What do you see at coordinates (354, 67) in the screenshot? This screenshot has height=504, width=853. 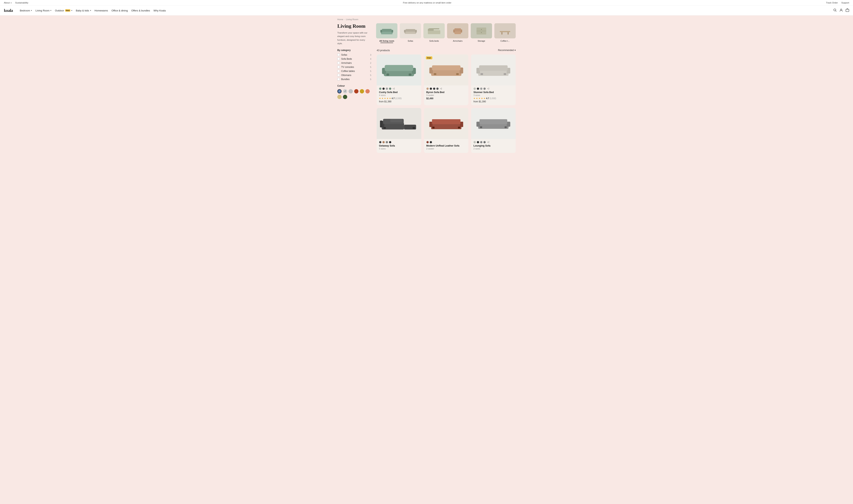 I see `filter-tv-consoles: TV consoles 5` at bounding box center [354, 67].